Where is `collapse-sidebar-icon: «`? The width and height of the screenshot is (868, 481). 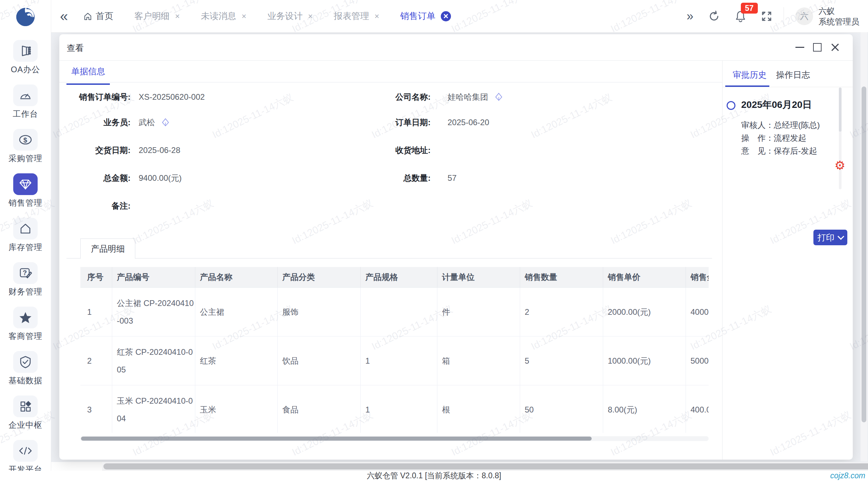 collapse-sidebar-icon: « is located at coordinates (64, 16).